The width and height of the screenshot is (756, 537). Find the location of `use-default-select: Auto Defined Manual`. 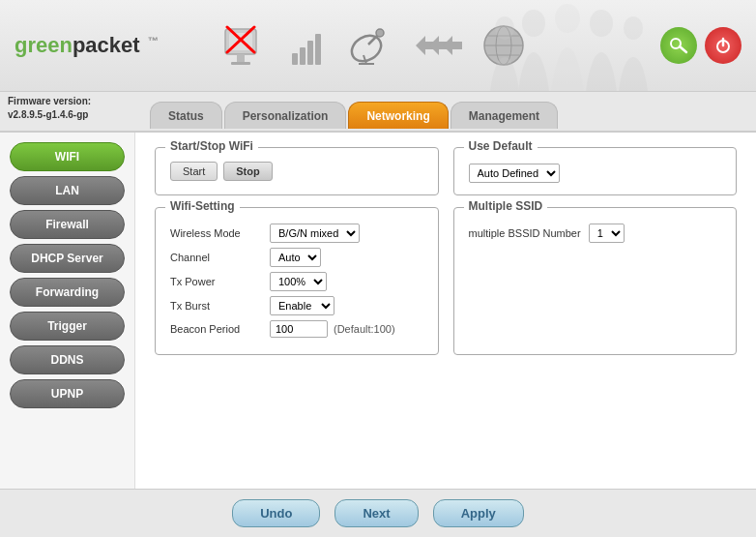

use-default-select: Auto Defined Manual is located at coordinates (514, 173).